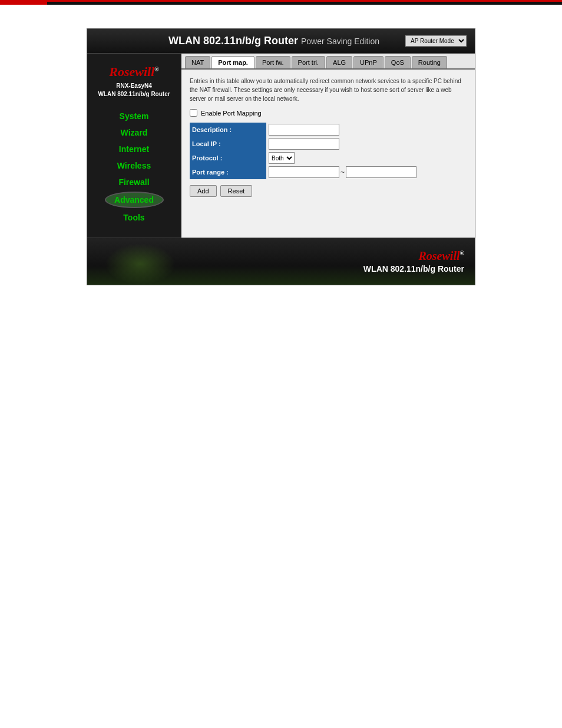  Describe the element at coordinates (134, 81) in the screenshot. I see `logo-area: Rosewill® RNX-EasyN4 WLAN 802.11n/b/g Ro…` at that location.